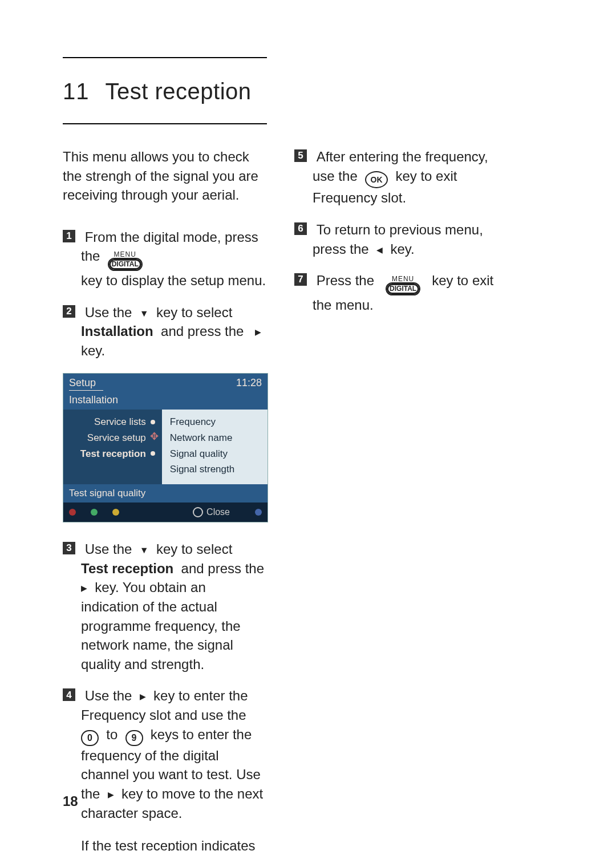 This screenshot has height=851, width=616. Describe the element at coordinates (214, 447) in the screenshot. I see `menu-right-pane: Frequency Network name Signal quality Si…` at that location.